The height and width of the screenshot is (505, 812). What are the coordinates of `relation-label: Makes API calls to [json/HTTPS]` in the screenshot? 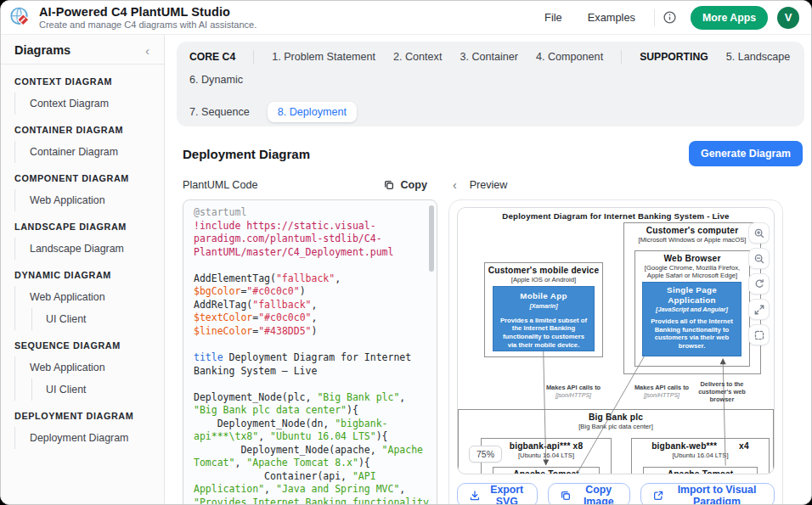 It's located at (573, 391).